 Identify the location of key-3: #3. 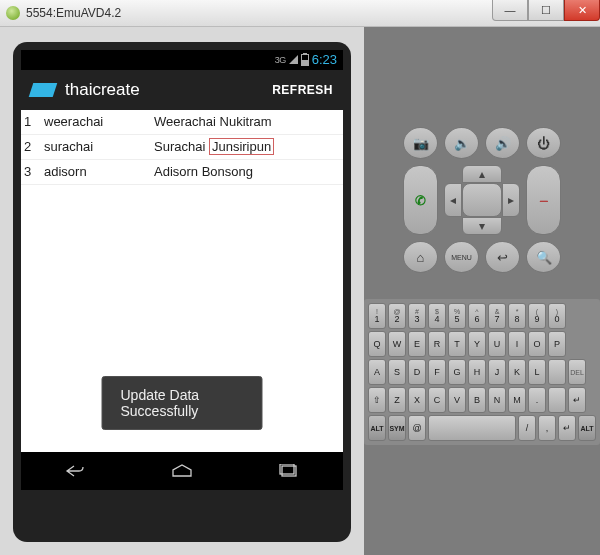
(417, 316).